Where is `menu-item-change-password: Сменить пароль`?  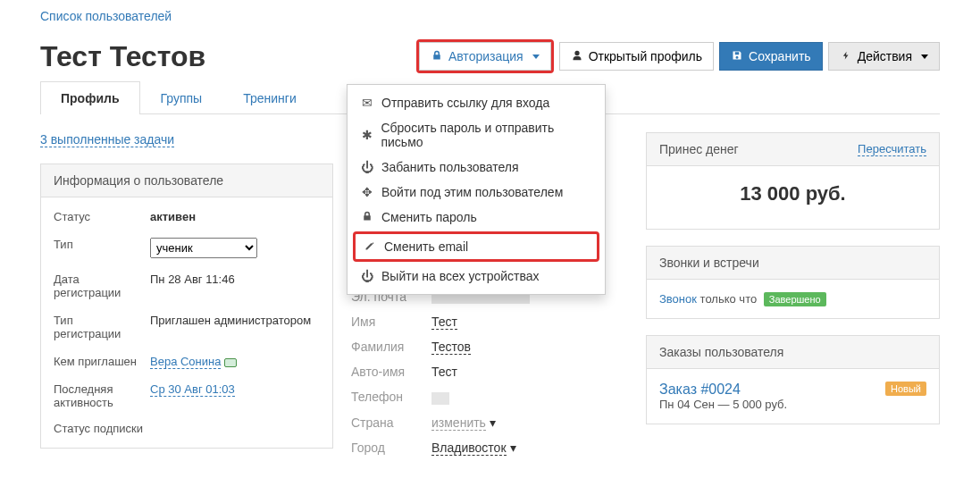
menu-item-change-password: Сменить пароль is located at coordinates (476, 217).